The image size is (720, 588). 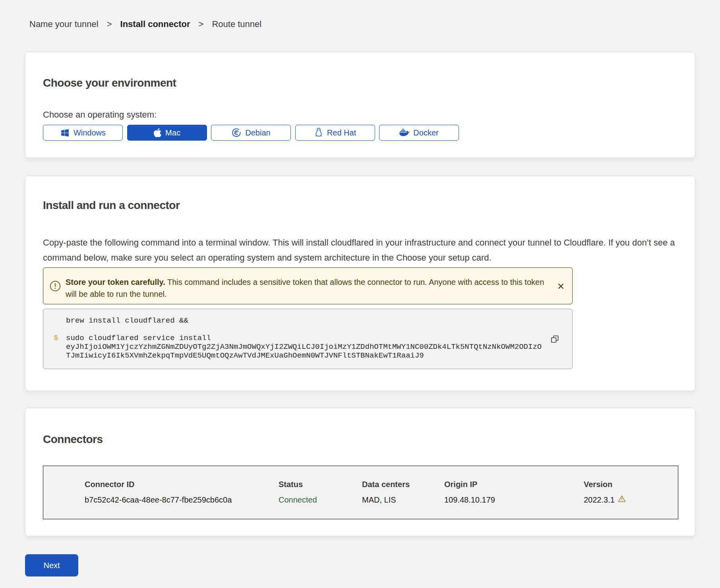 I want to click on connectors-table-header-row: Connector ID Status Data centers Origin …, so click(x=381, y=484).